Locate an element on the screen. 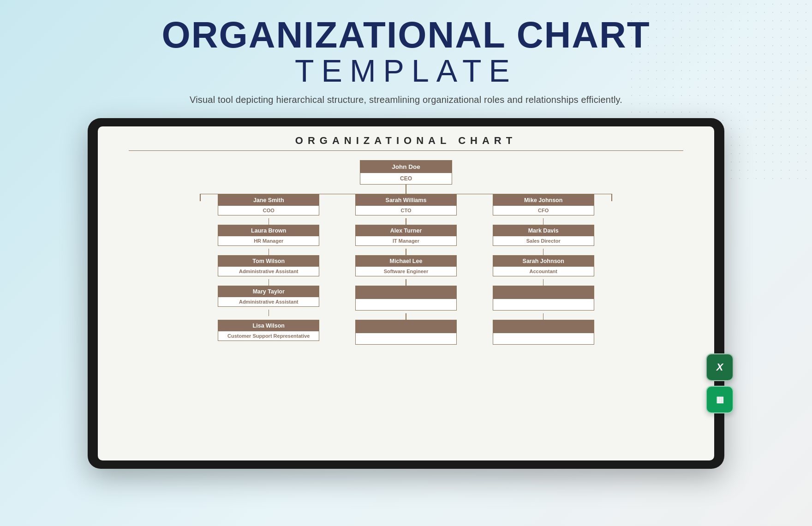 This screenshot has width=812, height=526. hr-vline is located at coordinates (269, 252).